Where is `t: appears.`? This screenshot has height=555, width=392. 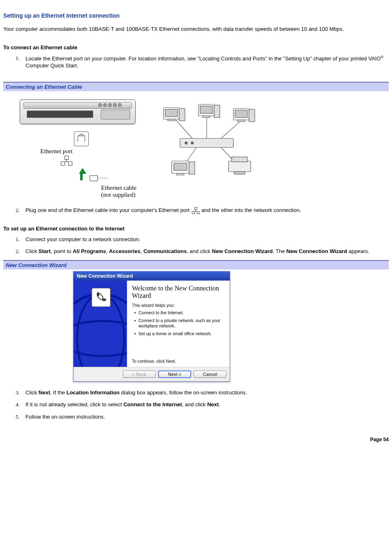 t: appears. is located at coordinates (358, 251).